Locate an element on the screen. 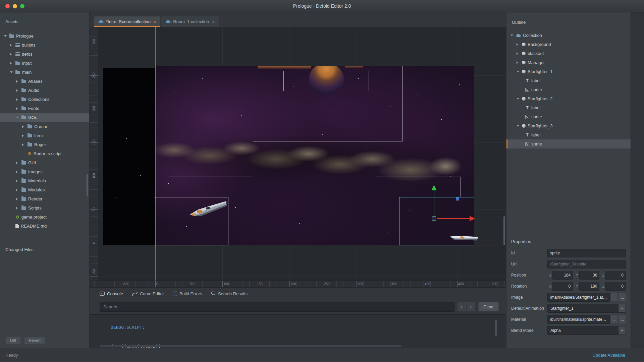  material-field is located at coordinates (579, 319).